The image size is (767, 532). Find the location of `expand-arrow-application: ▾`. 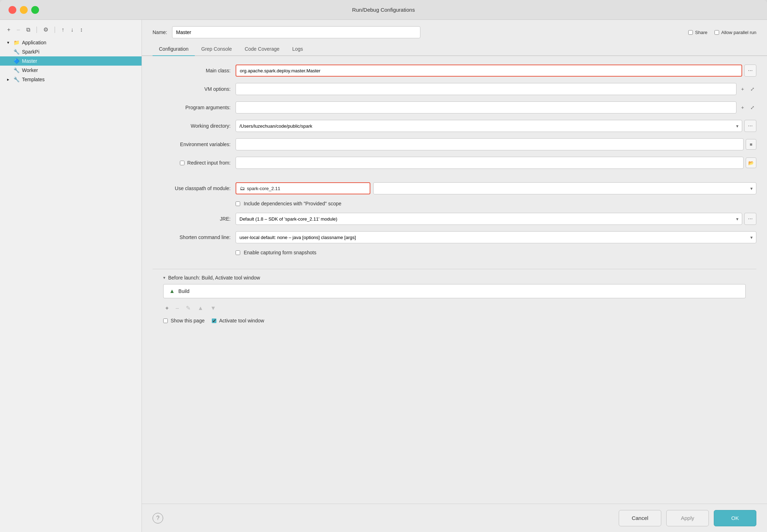

expand-arrow-application: ▾ is located at coordinates (8, 43).